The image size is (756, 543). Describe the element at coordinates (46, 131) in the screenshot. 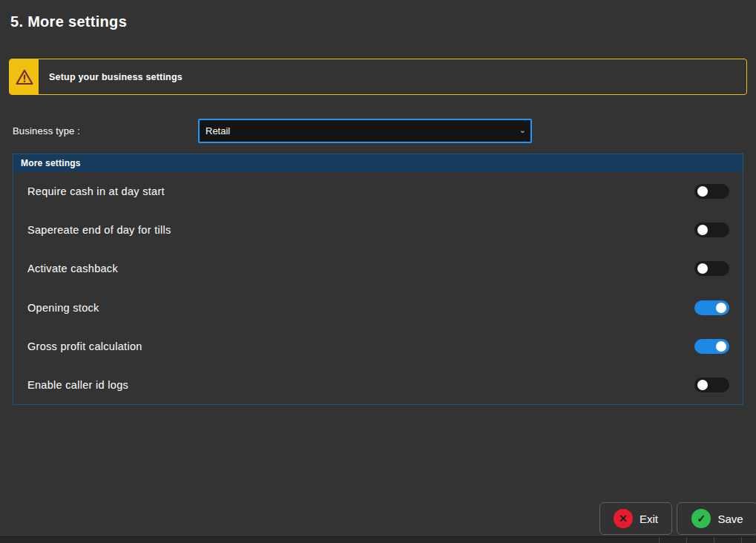

I see `business-type-label: Business type :` at that location.